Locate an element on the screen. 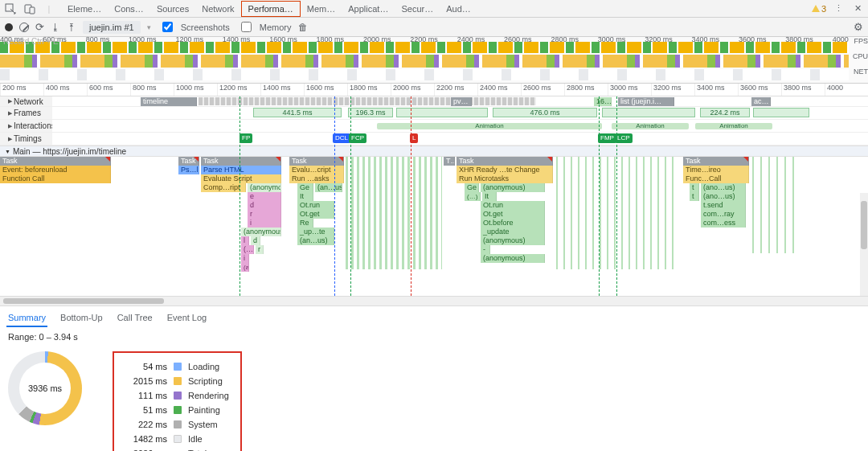 This screenshot has width=868, height=451. flame-run-asks: Run …asks is located at coordinates (317, 178).